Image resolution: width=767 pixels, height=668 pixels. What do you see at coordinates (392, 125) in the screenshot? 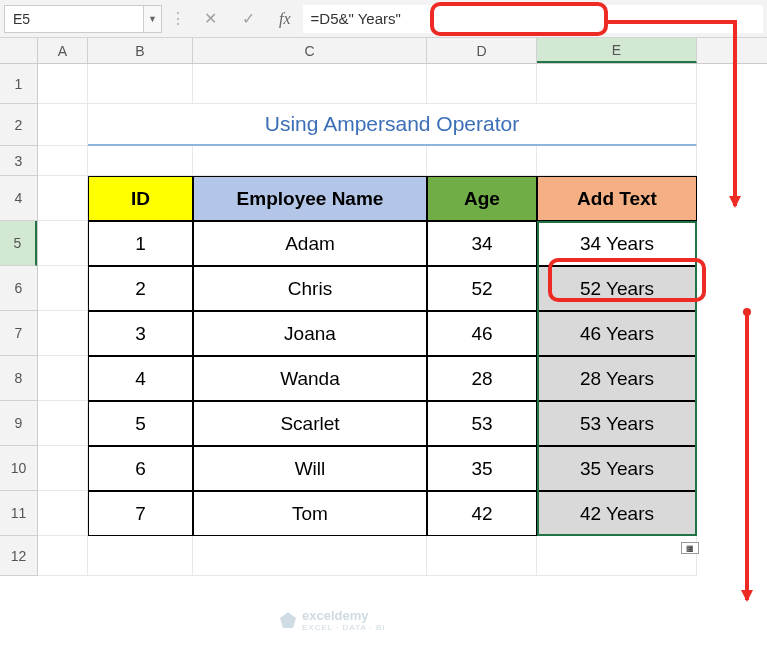
I see `title-cell: Using Ampersand Operator` at bounding box center [392, 125].